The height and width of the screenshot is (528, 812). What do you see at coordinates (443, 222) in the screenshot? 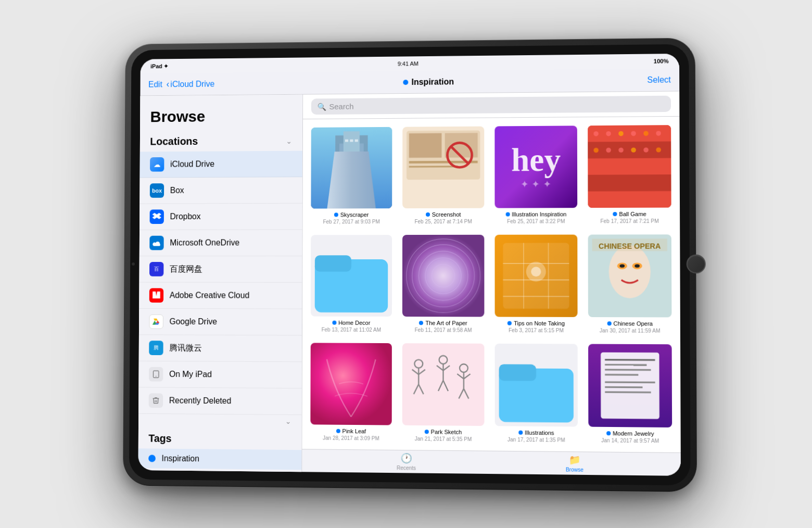
I see `screenshot-date: Feb 25, 2017 at 7:14 PM` at bounding box center [443, 222].